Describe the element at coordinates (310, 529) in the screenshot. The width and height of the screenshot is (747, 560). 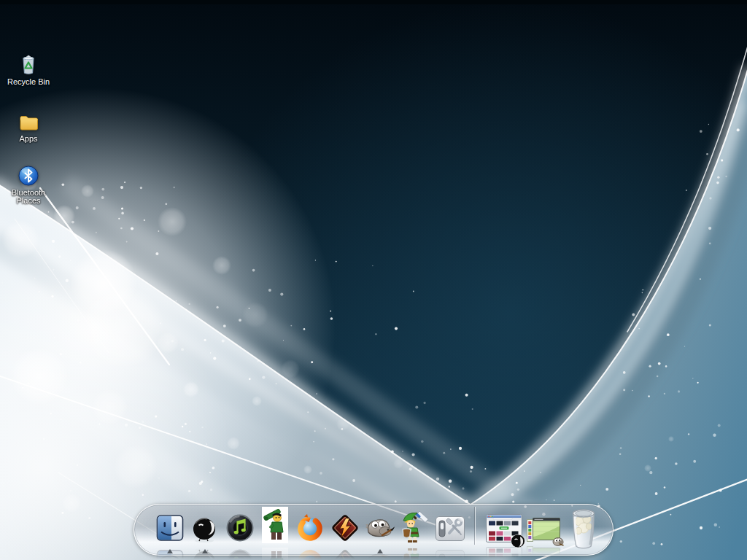
I see `dock-item-firefox` at that location.